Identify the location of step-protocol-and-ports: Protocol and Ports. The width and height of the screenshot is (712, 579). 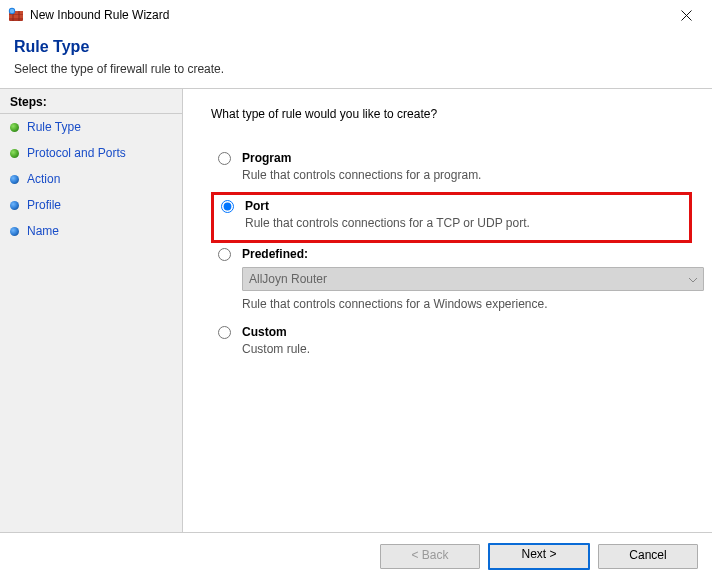
(91, 153).